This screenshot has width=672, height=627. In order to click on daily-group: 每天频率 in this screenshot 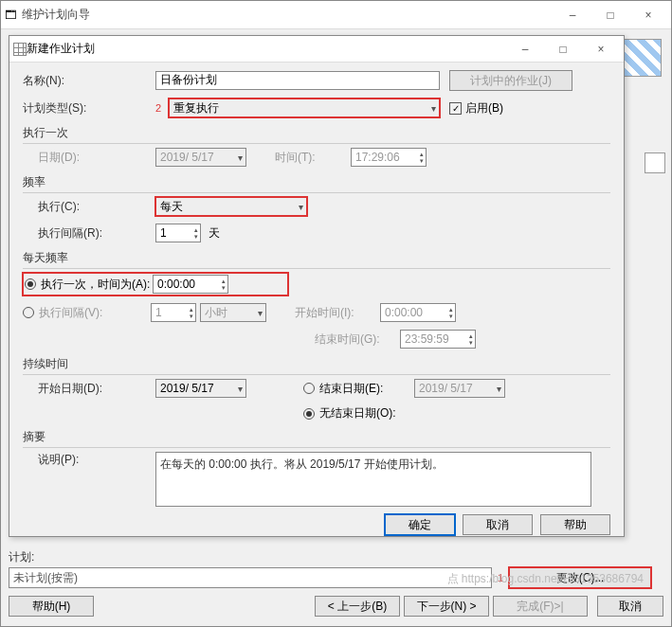, I will do `click(317, 260)`.